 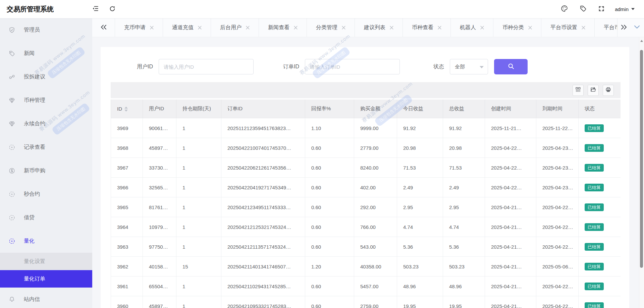 What do you see at coordinates (12, 241) in the screenshot?
I see `dashed-circle-icon` at bounding box center [12, 241].